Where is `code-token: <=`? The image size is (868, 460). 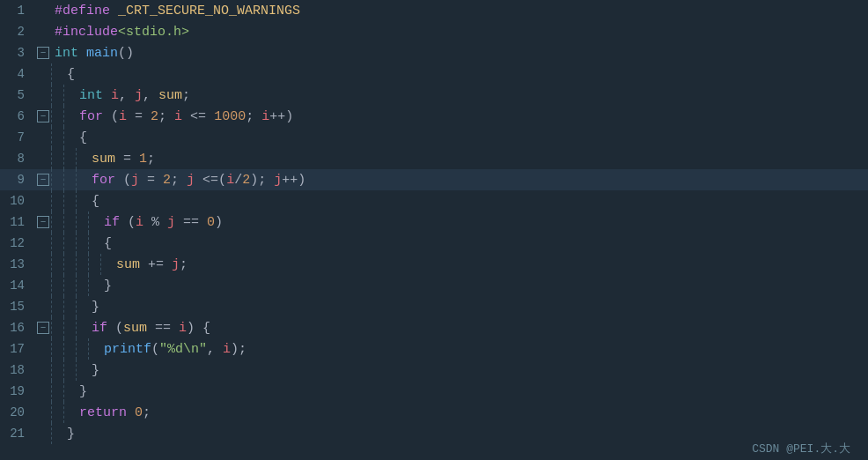
code-token: <= is located at coordinates (198, 116).